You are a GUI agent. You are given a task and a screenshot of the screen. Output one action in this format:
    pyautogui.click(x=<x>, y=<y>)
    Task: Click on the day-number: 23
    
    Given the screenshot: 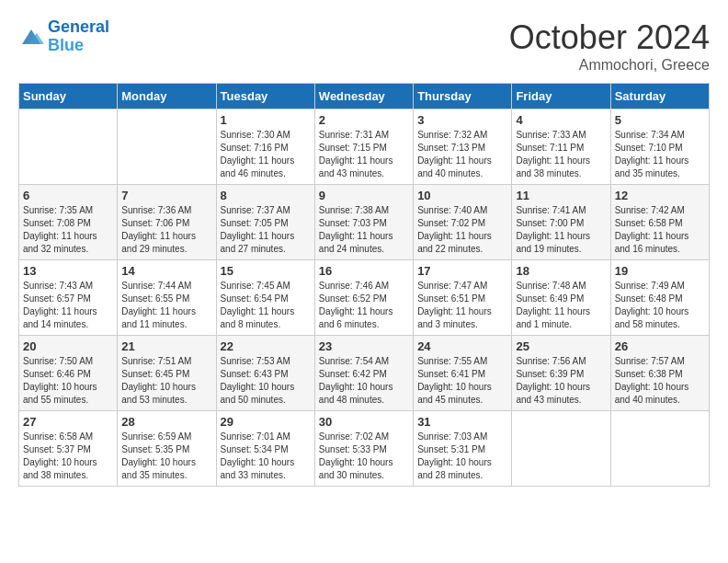 What is the action you would take?
    pyautogui.click(x=364, y=346)
    